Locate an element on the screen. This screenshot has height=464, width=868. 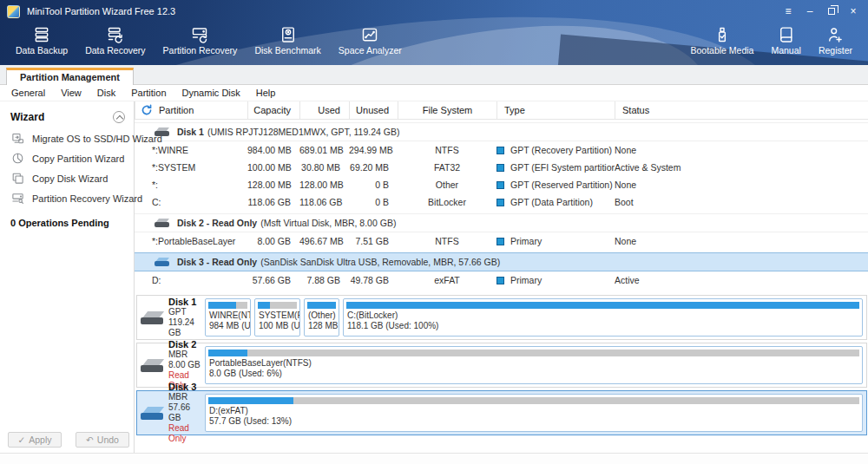
map-block-d: D:(exFAT) 57.7 GB (Used: 13%) is located at coordinates (534, 413).